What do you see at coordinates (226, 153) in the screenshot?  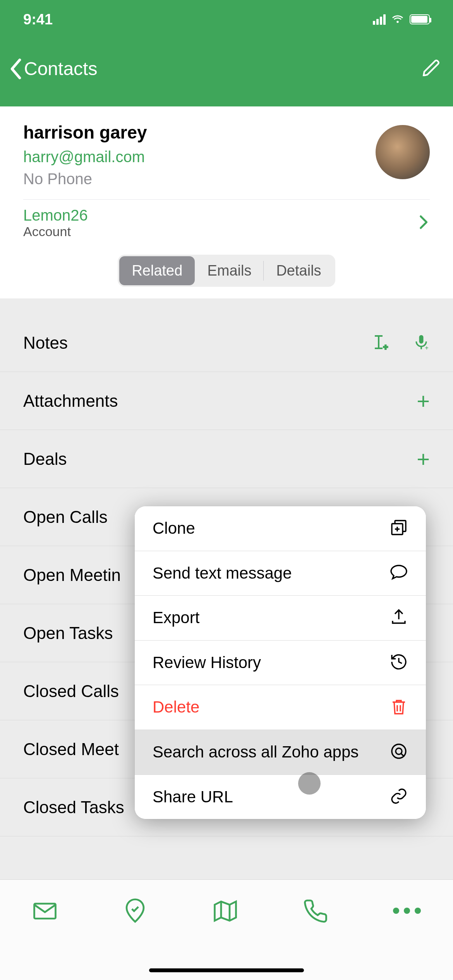 I see `contact-header: harrison garey harry@gmail.com No Phone` at bounding box center [226, 153].